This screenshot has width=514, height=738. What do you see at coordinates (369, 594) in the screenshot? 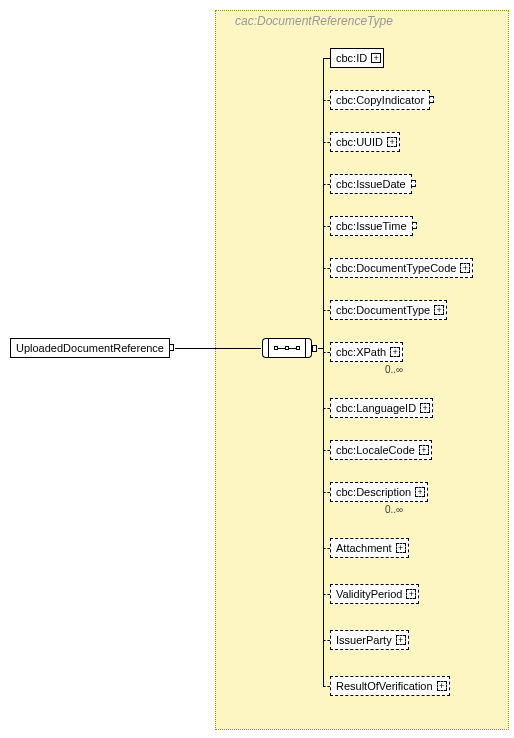
I see `element-label: ValidityPeriod` at bounding box center [369, 594].